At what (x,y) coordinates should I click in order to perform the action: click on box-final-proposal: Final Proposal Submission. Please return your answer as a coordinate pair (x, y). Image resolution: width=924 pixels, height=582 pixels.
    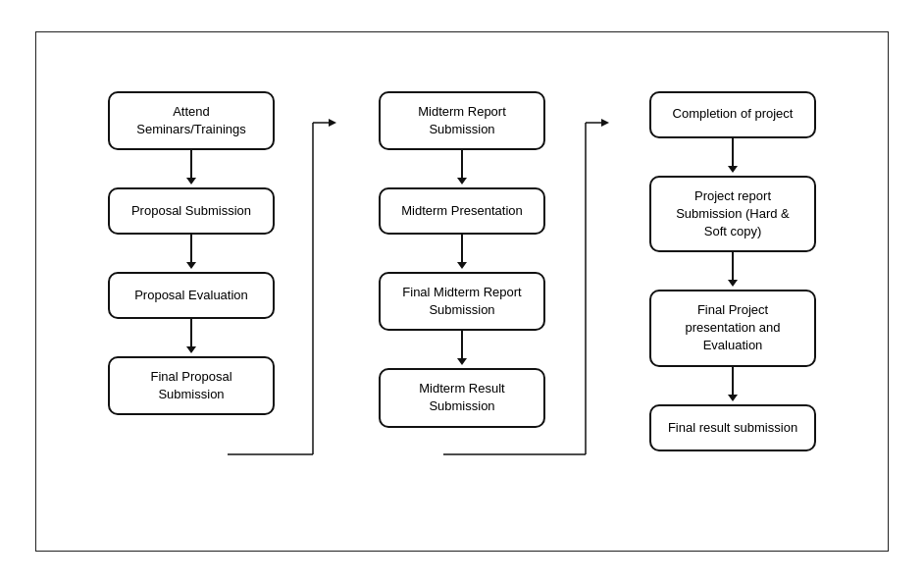
    Looking at the image, I should click on (191, 386).